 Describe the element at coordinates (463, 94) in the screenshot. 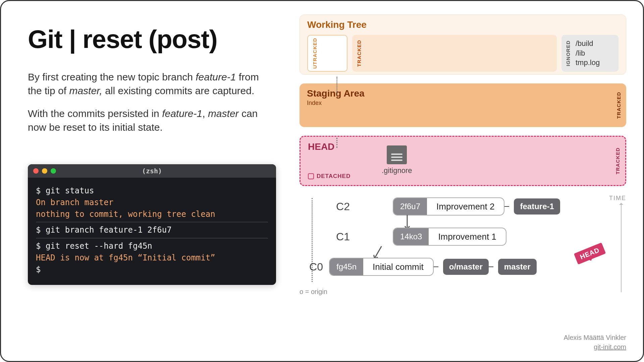

I see `staging-title: Staging Area` at that location.